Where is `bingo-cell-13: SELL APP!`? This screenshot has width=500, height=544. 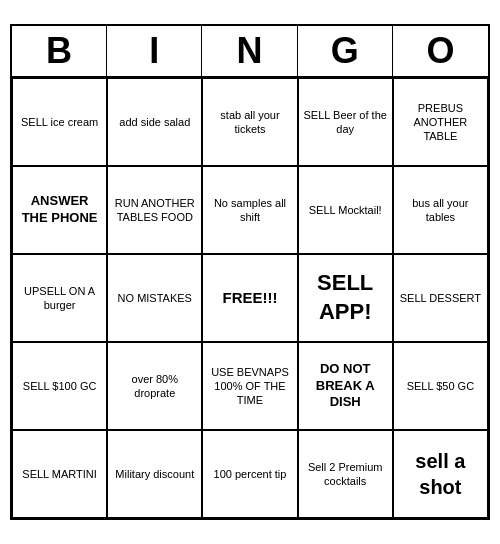
bingo-cell-13: SELL APP! is located at coordinates (346, 298).